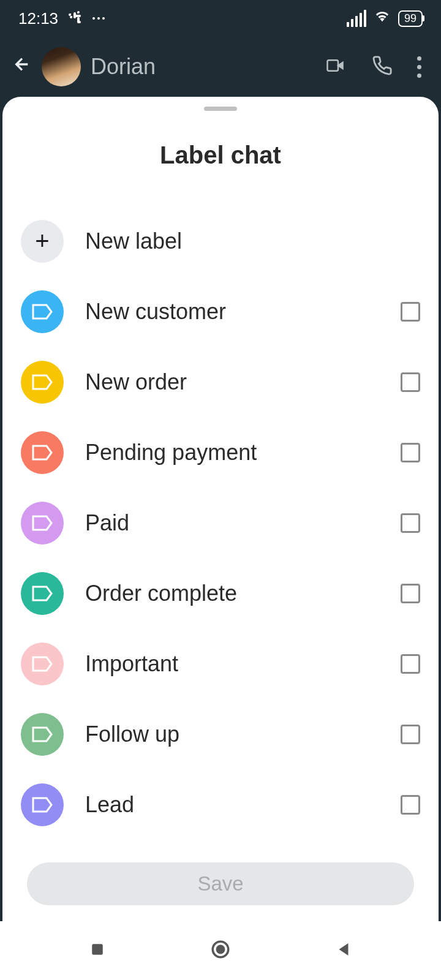  What do you see at coordinates (382, 67) in the screenshot?
I see `voice-call-button` at bounding box center [382, 67].